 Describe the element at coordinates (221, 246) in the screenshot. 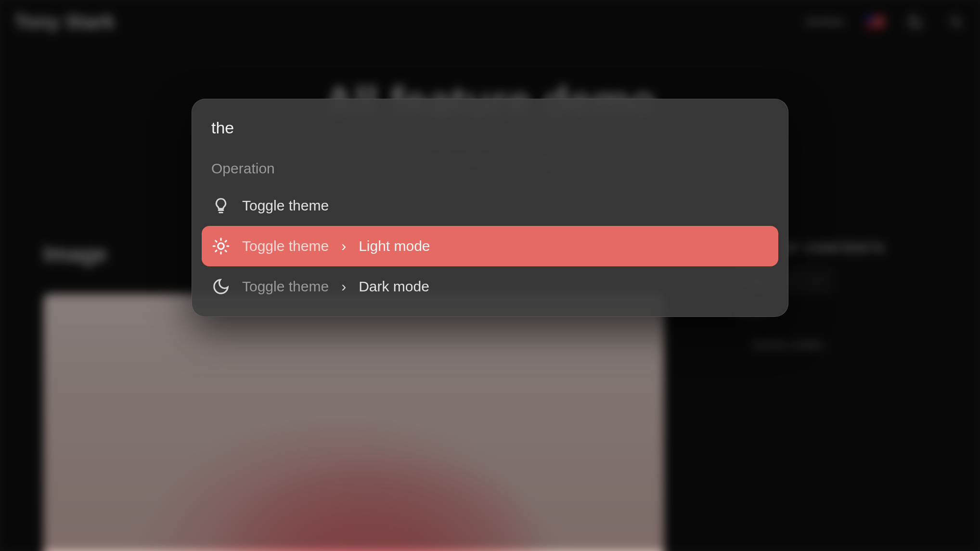

I see `sun-icon` at that location.